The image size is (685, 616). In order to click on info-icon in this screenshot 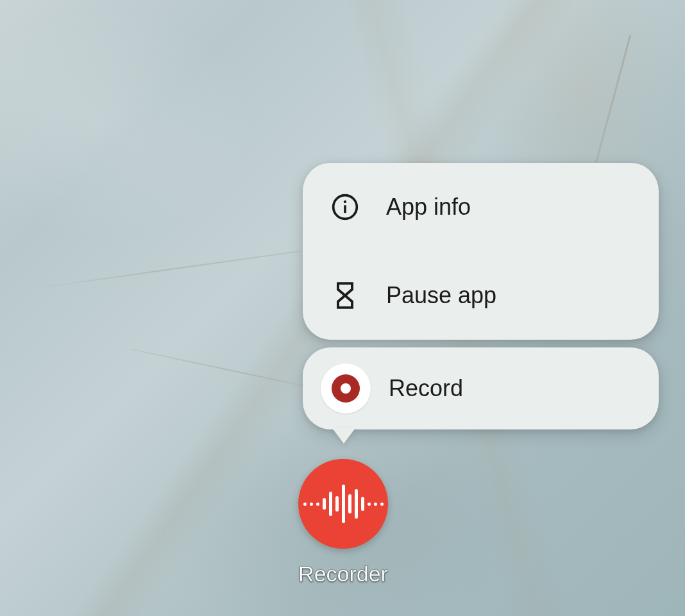, I will do `click(345, 207)`.